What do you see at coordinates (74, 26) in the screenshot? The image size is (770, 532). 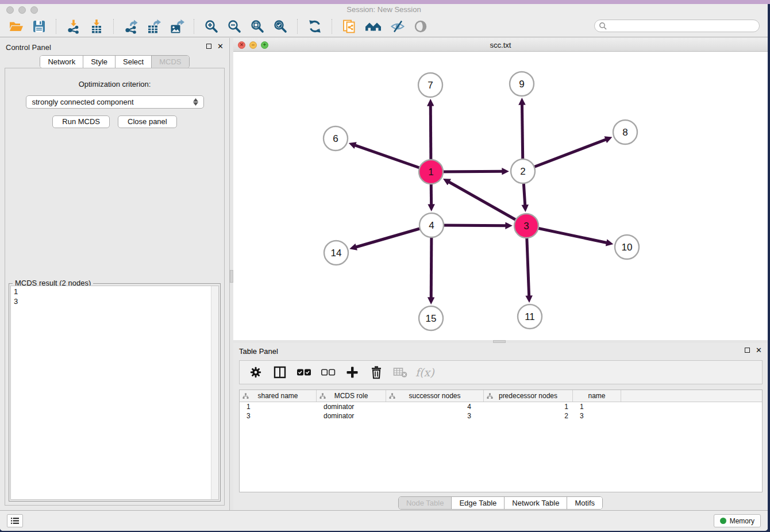 I see `import-network-button` at bounding box center [74, 26].